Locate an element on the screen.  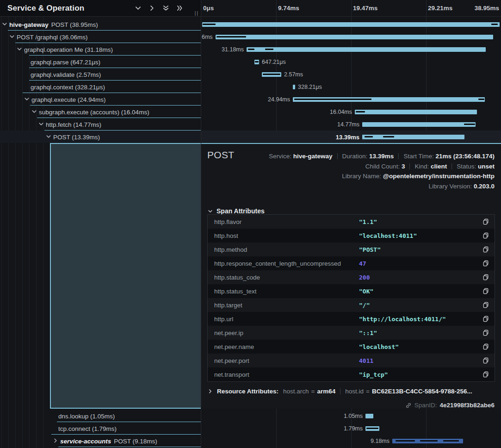
column-divider is located at coordinates (201, 224).